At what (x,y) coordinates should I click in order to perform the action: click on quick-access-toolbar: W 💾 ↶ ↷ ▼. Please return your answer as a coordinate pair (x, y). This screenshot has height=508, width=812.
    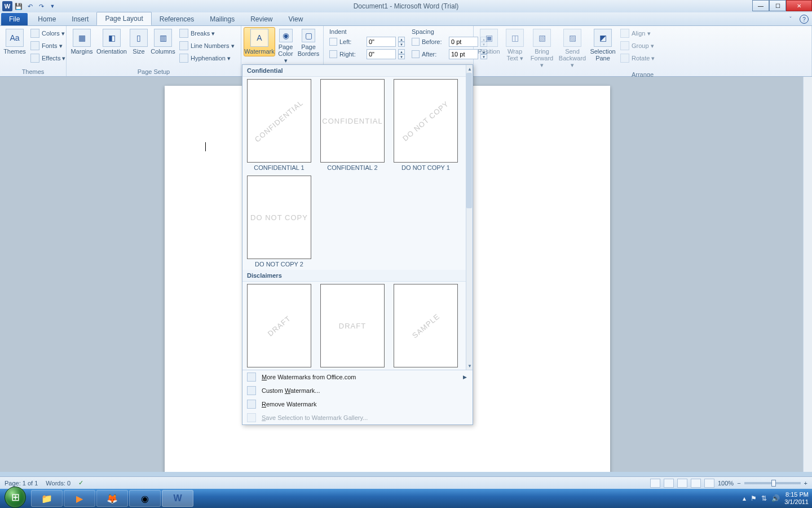
    Looking at the image, I should click on (29, 6).